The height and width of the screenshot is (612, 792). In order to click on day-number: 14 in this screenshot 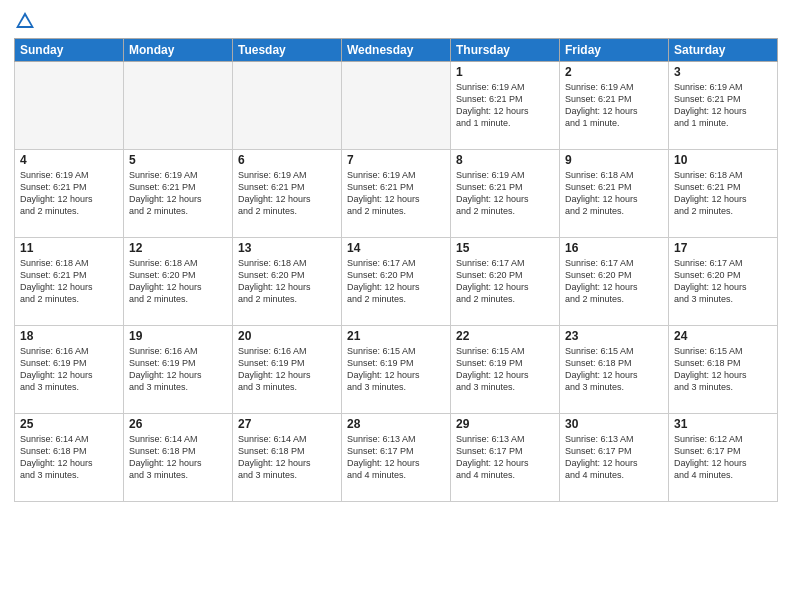, I will do `click(396, 248)`.